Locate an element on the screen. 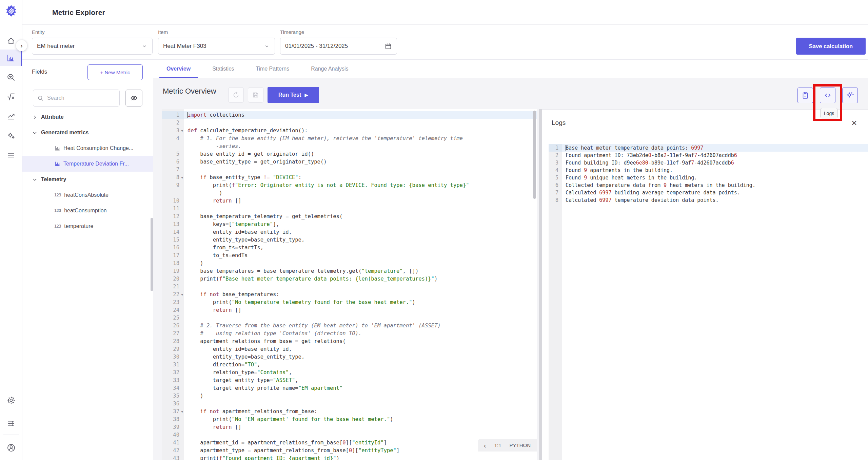 The width and height of the screenshot is (868, 460). save-draft-button is located at coordinates (256, 95).